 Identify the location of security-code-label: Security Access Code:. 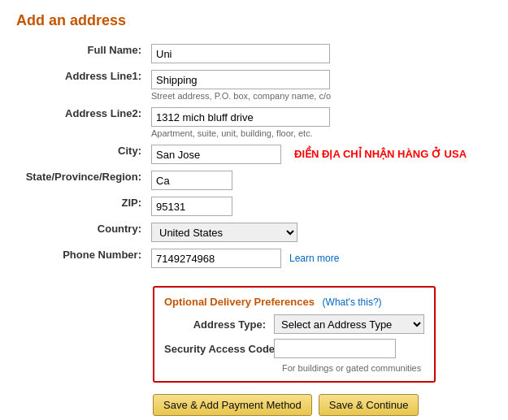
(219, 349).